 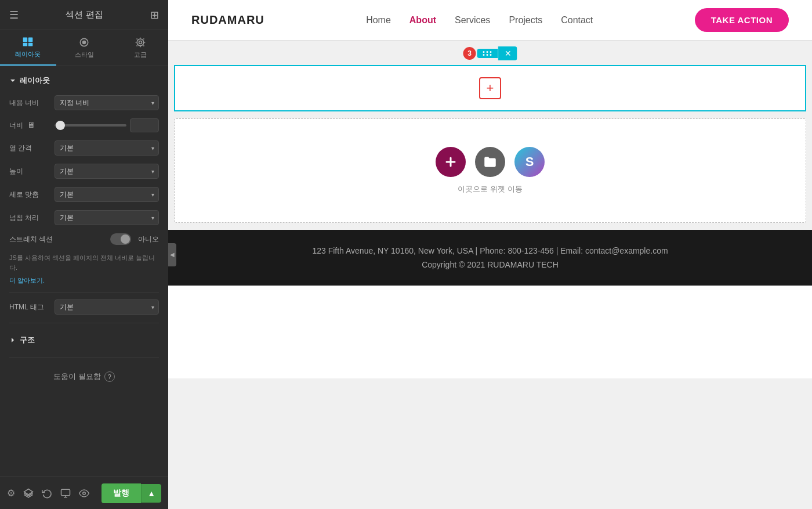 What do you see at coordinates (490, 88) in the screenshot?
I see `add-section-button: +` at bounding box center [490, 88].